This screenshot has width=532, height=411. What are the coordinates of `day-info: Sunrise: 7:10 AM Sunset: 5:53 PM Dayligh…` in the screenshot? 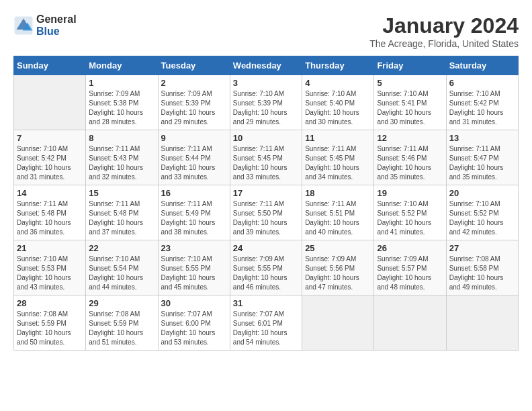 It's located at (50, 273).